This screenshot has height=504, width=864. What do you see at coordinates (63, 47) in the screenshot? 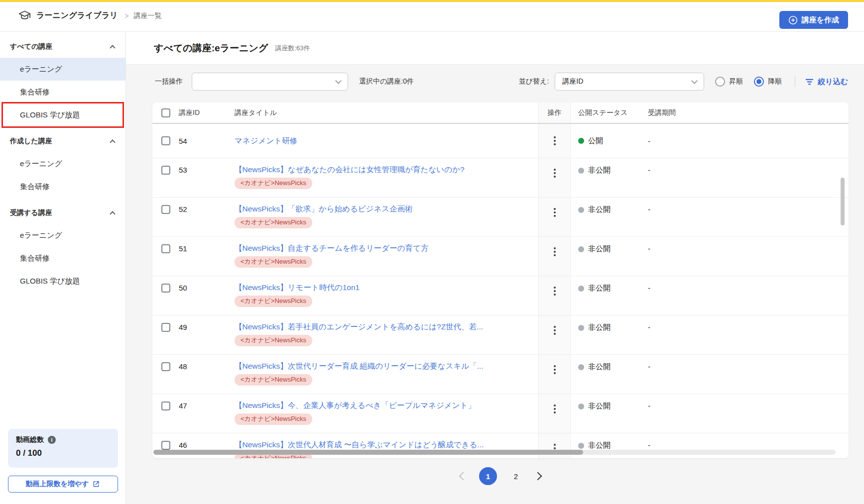
I see `sidebar-section-header: すべての講座` at bounding box center [63, 47].